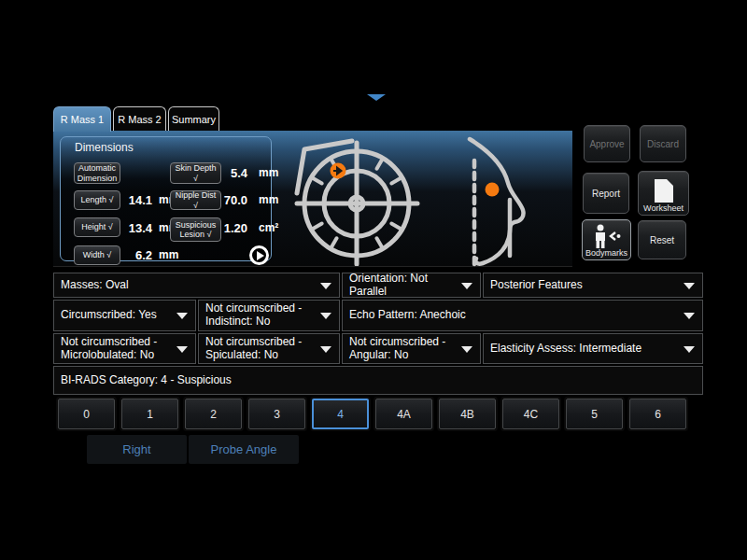 The height and width of the screenshot is (560, 747). I want to click on nipple-dist-button: Nipple Dist √, so click(196, 200).